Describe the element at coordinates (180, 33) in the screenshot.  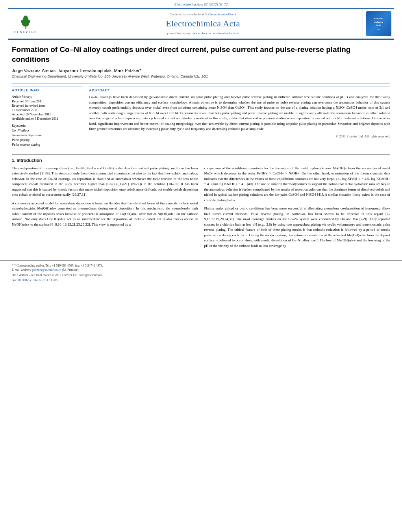
I see `homepage-label: journal homepage:` at that location.